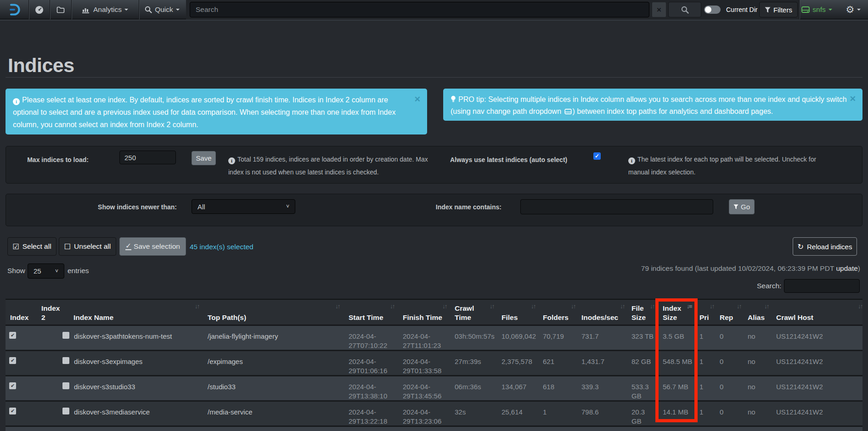 The width and height of the screenshot is (868, 431). Describe the element at coordinates (600, 318) in the screenshot. I see `col-header-inodes: Inodes/sec` at that location.